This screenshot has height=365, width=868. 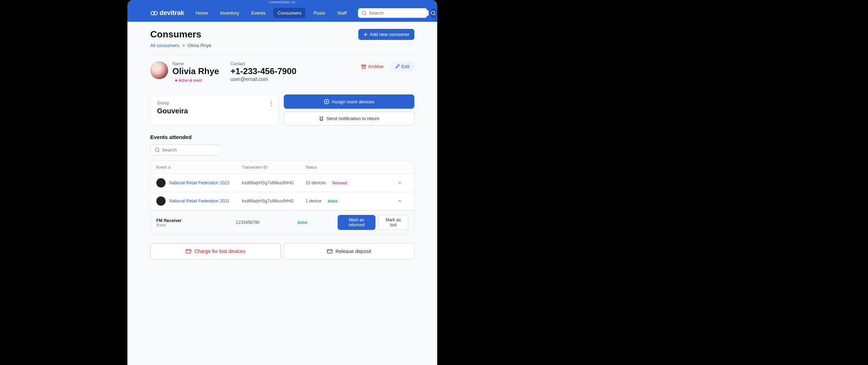 I want to click on events-search-input, so click(x=185, y=150).